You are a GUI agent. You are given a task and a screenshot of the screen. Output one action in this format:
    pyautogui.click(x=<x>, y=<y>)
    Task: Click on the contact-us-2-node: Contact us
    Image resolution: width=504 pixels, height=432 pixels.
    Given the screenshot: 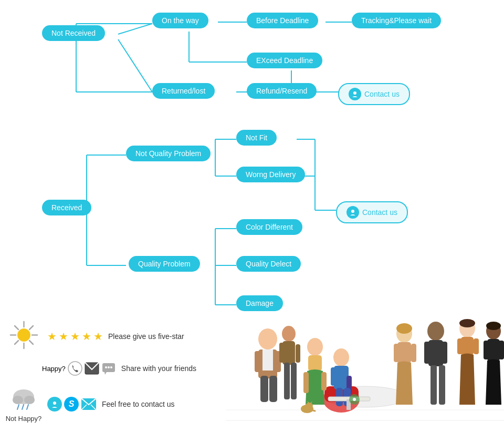 What is the action you would take?
    pyautogui.click(x=372, y=212)
    